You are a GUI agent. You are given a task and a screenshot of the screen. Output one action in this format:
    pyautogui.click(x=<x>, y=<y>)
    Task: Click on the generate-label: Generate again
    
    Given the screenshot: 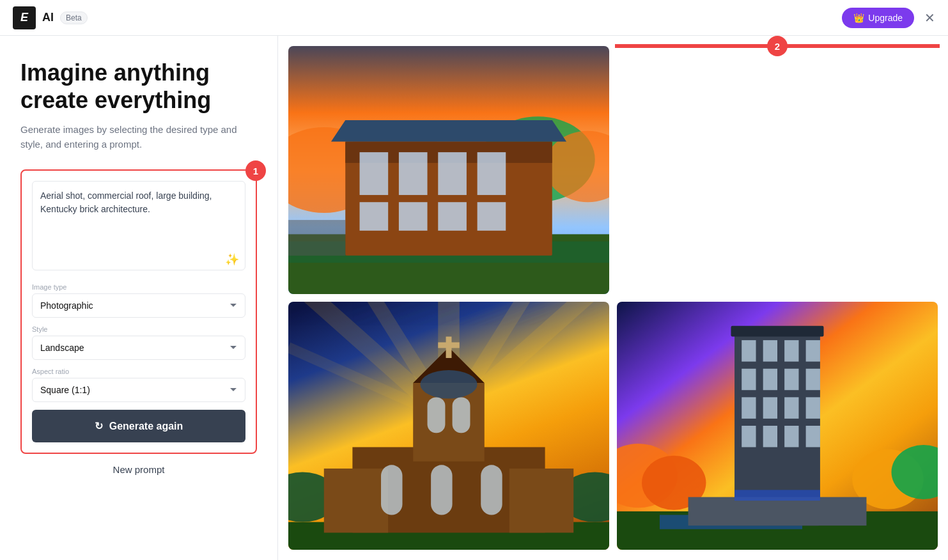 What is the action you would take?
    pyautogui.click(x=146, y=426)
    